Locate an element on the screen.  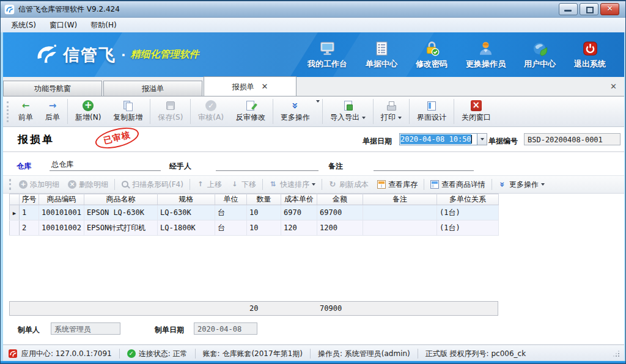
doc-date-label: 单据日期 is located at coordinates (377, 142).